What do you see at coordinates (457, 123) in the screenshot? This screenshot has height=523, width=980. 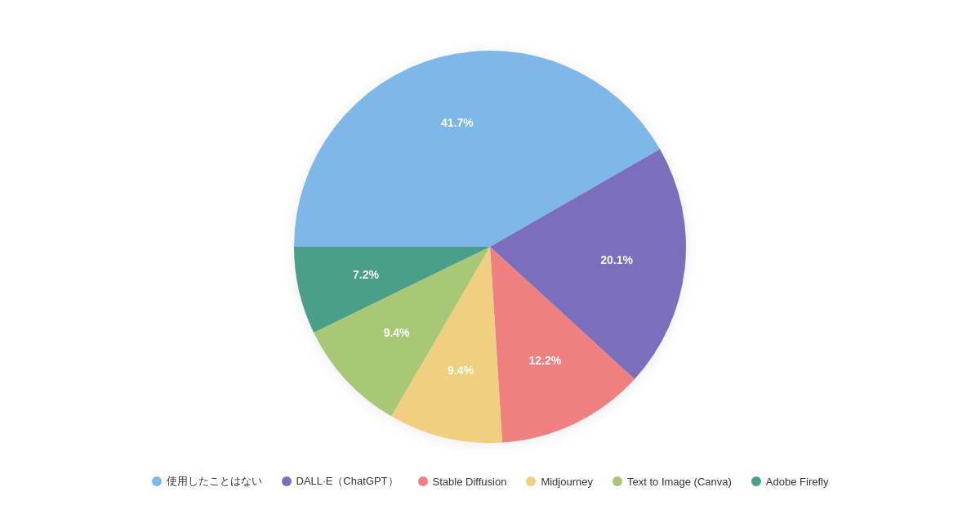 I see `label-never-used: 41.7%` at bounding box center [457, 123].